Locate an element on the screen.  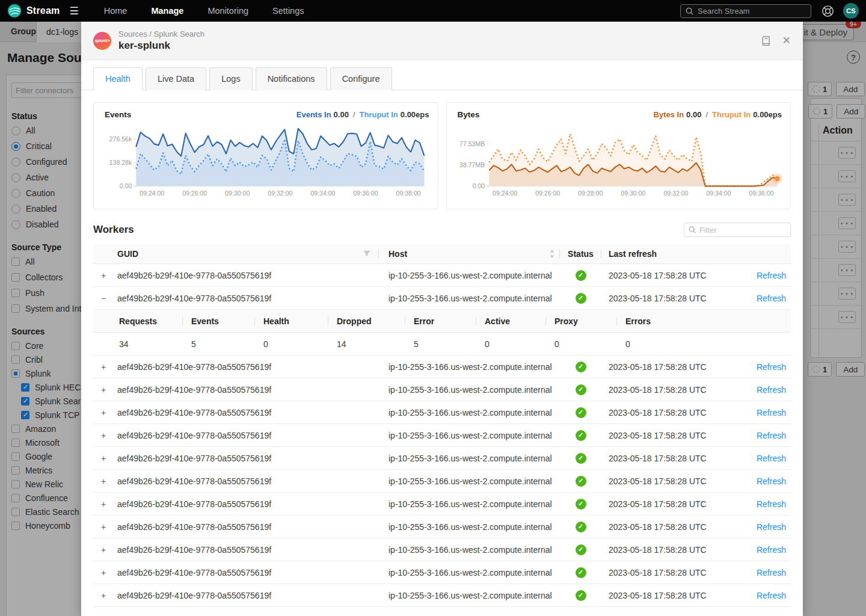
brand: Stream ☰ is located at coordinates (40, 11).